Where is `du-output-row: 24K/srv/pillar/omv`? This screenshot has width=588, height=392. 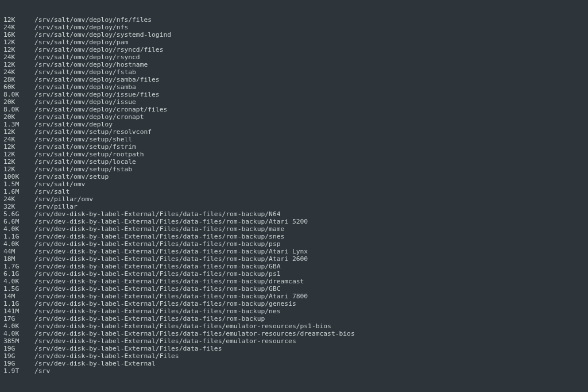
du-output-row: 24K/srv/pillar/omv is located at coordinates (294, 199).